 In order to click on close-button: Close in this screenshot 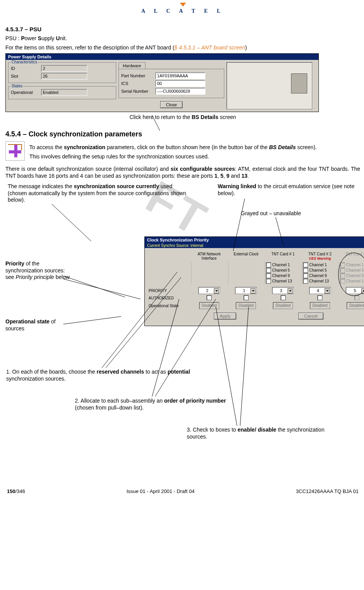, I will do `click(171, 105)`.